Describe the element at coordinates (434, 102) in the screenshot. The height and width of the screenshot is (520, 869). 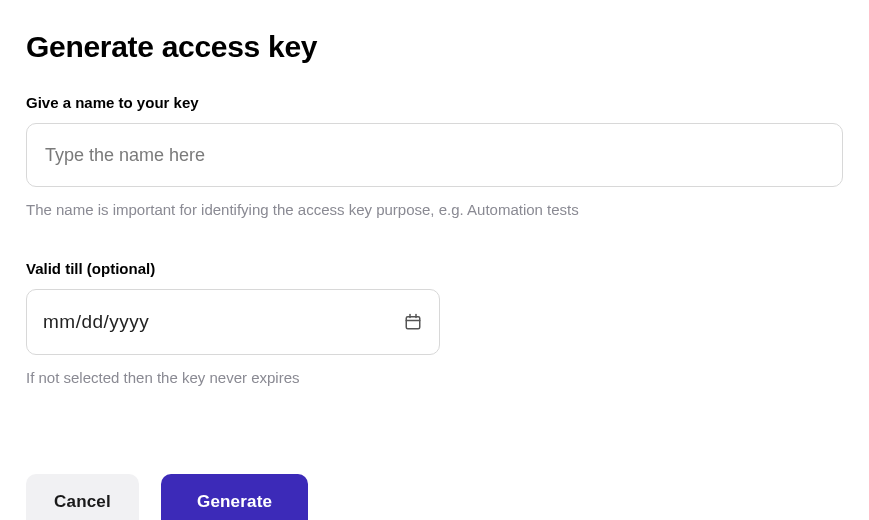
I see `name-label: Give a name to your key` at that location.